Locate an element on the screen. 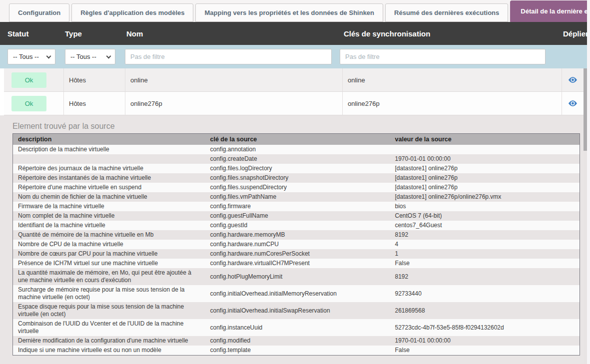  detail-column-source-value: valeur de la source is located at coordinates (485, 140).